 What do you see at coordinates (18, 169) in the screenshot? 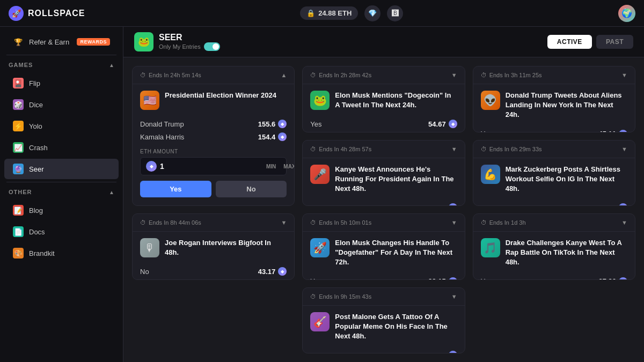
I see `seer-icon: 🔮` at bounding box center [18, 169].